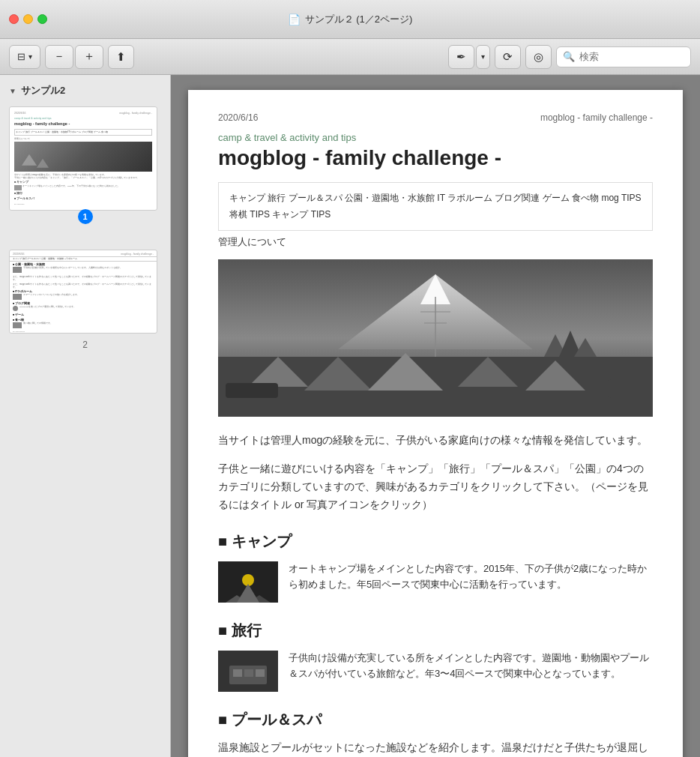 The height and width of the screenshot is (757, 700). Describe the element at coordinates (483, 57) in the screenshot. I see `pen-dropdown: ▾` at that location.